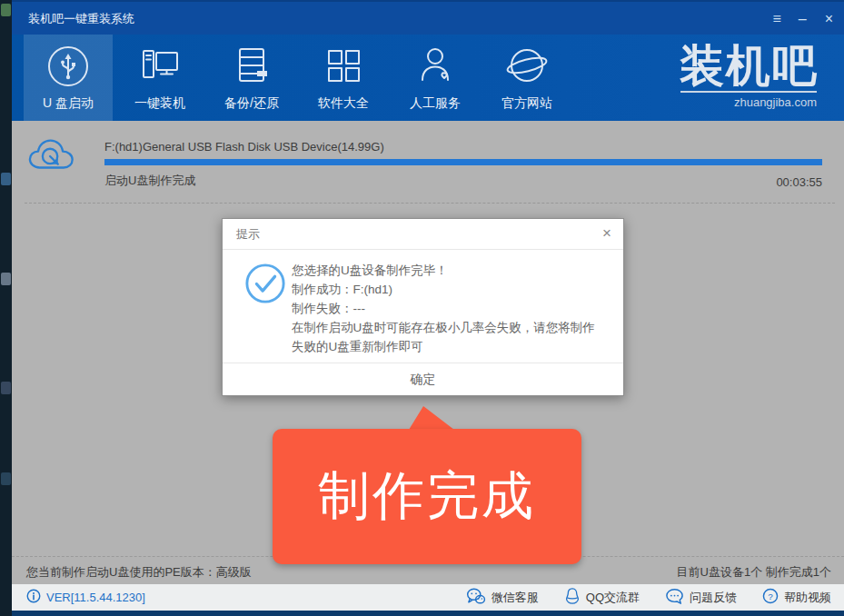 This screenshot has height=616, width=844. Describe the element at coordinates (829, 19) in the screenshot. I see `close-icon: ×` at that location.